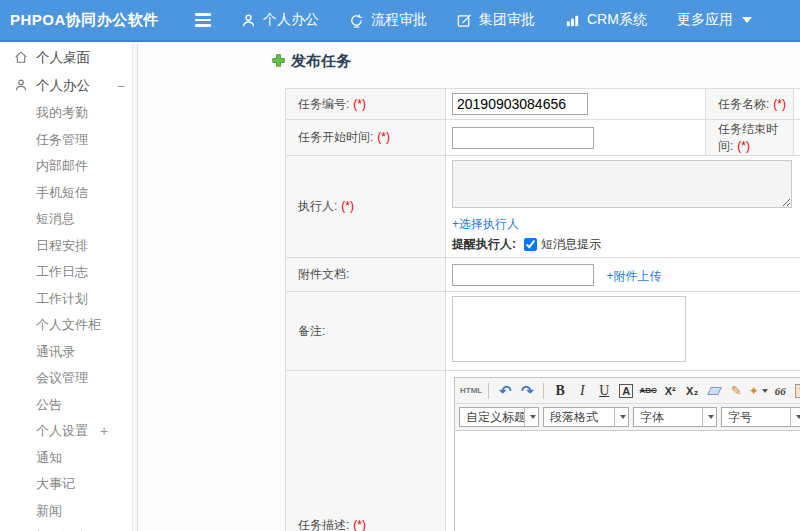 The image size is (800, 531). Describe the element at coordinates (780, 391) in the screenshot. I see `blockquote-button: 66` at that location.